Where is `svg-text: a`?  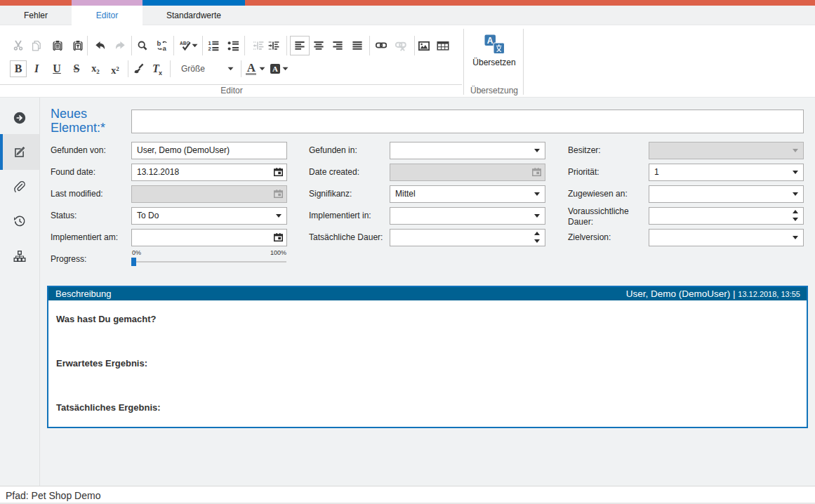
svg-text: a is located at coordinates (165, 48).